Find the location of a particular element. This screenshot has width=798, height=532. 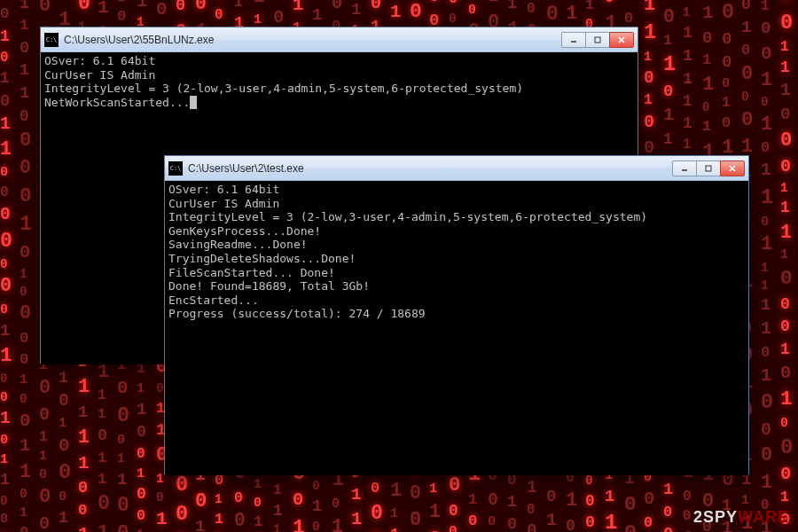

window-title: C:\Users\User\2\test.exe is located at coordinates (431, 168).